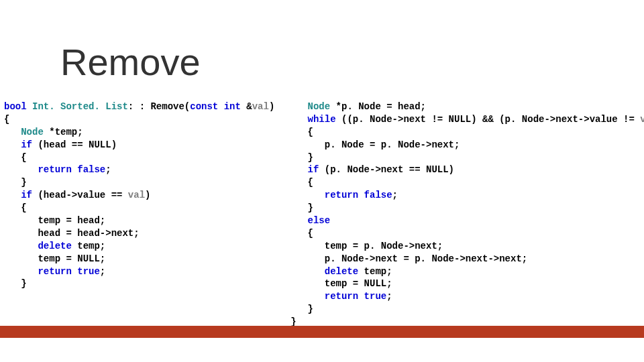 The width and height of the screenshot is (644, 362). Describe the element at coordinates (247, 107) in the screenshot. I see `code-token: &` at that location.